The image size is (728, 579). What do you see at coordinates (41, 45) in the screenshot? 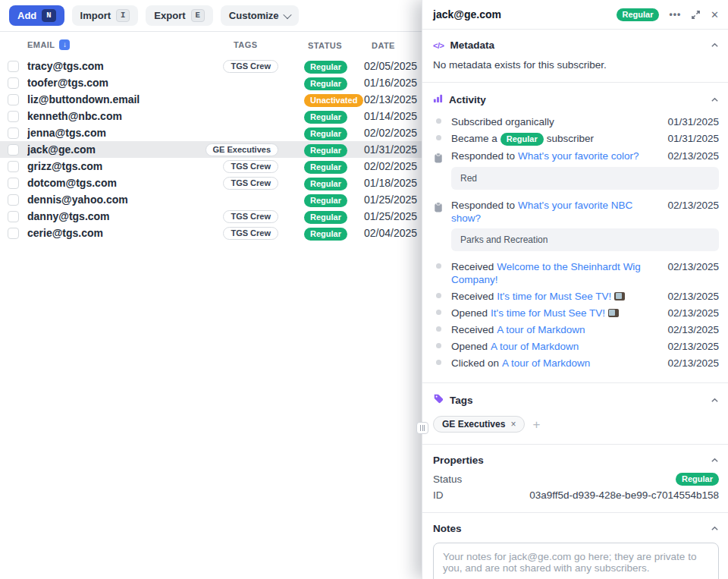
I see `column-header-email: EMAIL` at bounding box center [41, 45].